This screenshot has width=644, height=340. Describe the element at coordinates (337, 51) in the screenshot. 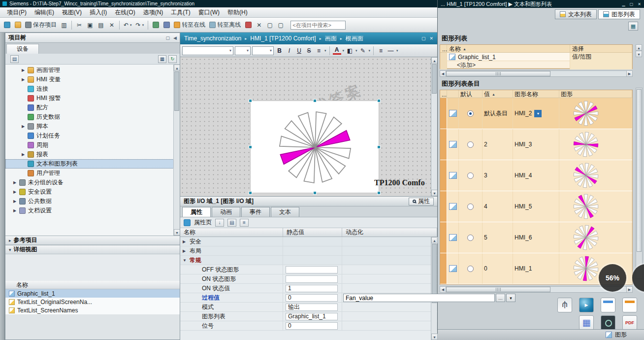

I see `font-color-button: A` at that location.